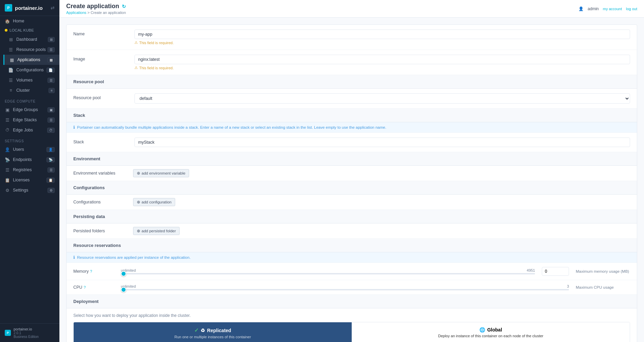  Describe the element at coordinates (345, 290) in the screenshot. I see `cpu-slider` at that location.